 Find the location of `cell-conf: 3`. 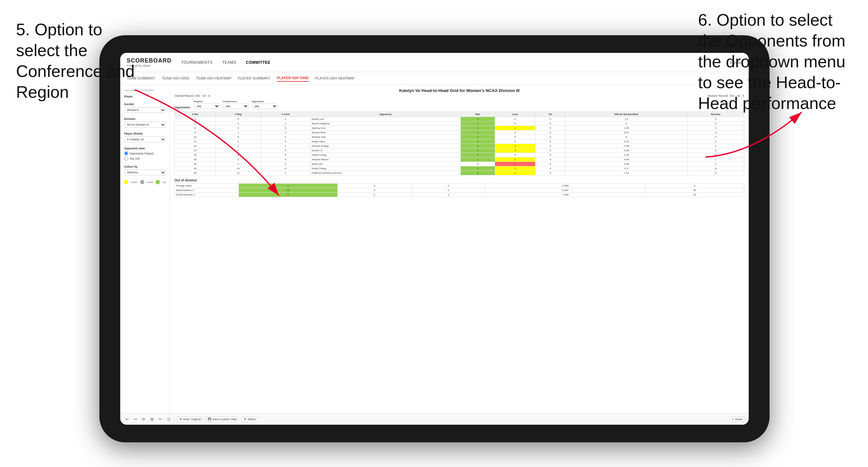

cell-conf: 3 is located at coordinates (285, 128).